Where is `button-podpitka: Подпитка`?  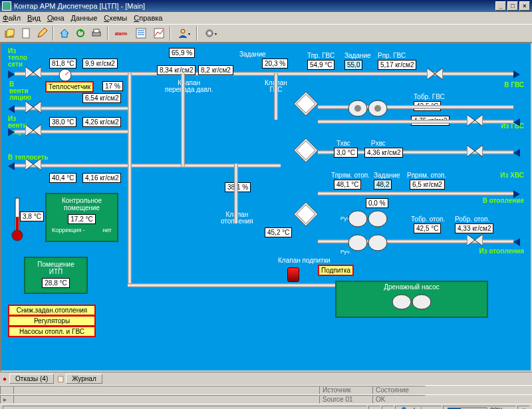 button-podpitka: Подпитка is located at coordinates (336, 270).